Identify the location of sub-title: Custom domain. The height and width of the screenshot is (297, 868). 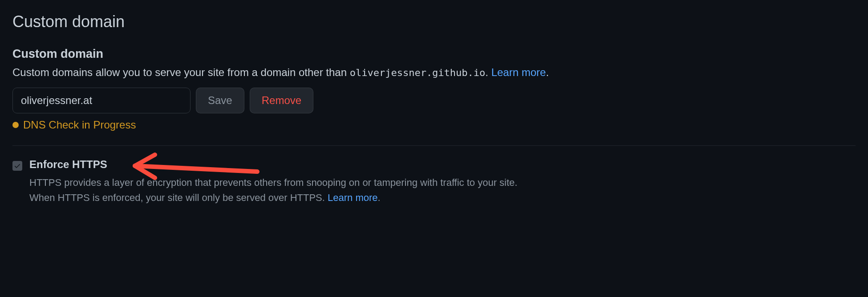
(434, 54).